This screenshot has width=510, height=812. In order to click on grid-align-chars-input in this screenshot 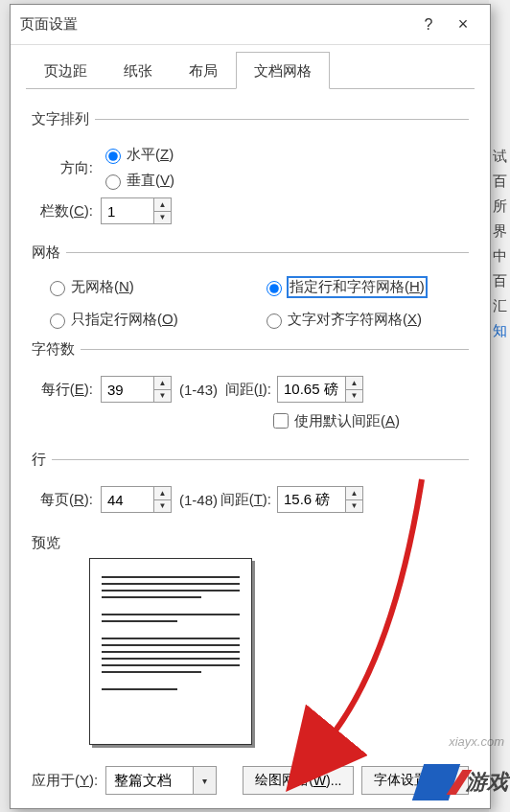, I will do `click(274, 321)`.